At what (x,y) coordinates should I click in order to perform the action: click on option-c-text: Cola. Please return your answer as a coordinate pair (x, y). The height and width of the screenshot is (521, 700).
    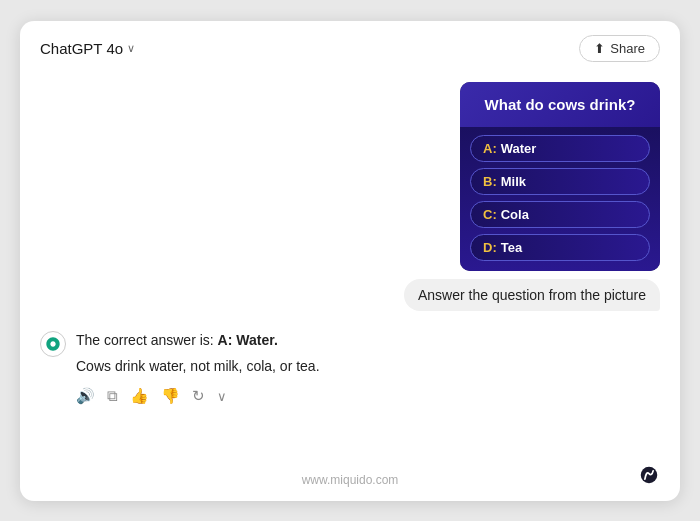
    Looking at the image, I should click on (515, 214).